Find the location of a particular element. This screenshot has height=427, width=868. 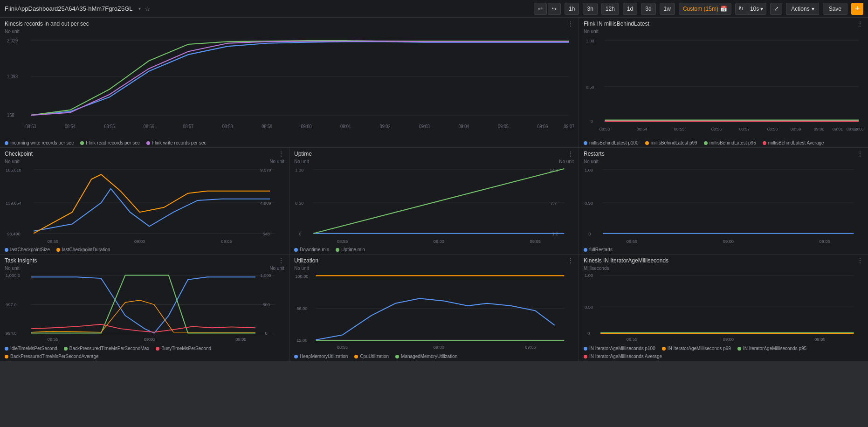

legend-checkpoint-size: lastCheckpointSize is located at coordinates (27, 250).